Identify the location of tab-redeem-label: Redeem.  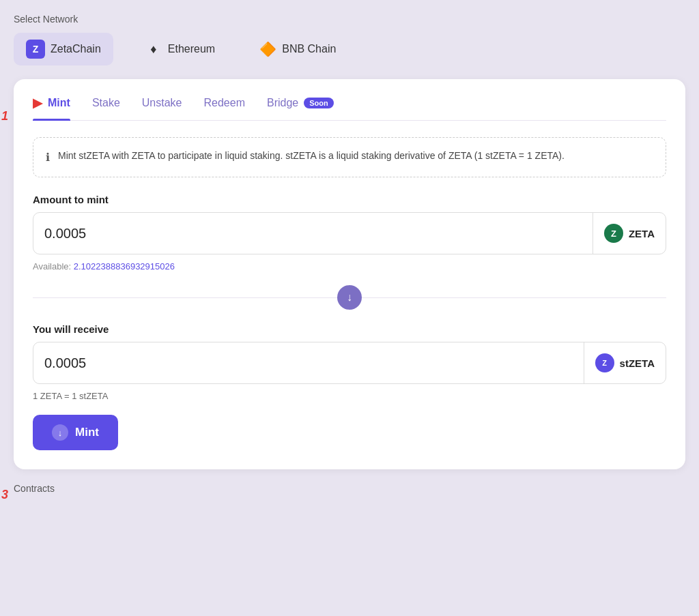
(225, 103).